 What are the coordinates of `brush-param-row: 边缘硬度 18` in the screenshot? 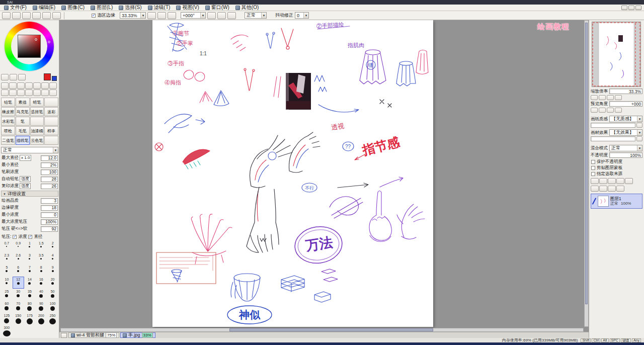 It's located at (30, 208).